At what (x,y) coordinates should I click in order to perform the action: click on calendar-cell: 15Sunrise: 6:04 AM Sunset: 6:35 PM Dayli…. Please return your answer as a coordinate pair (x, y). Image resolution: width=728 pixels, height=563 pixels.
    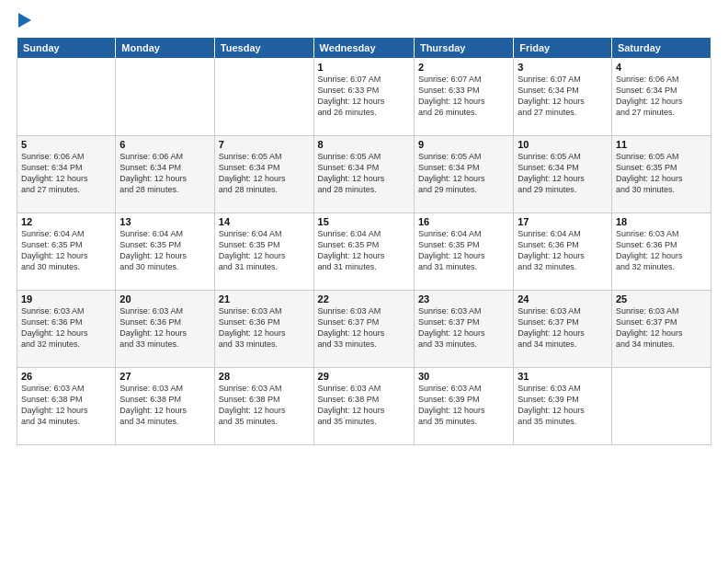
    Looking at the image, I should click on (364, 252).